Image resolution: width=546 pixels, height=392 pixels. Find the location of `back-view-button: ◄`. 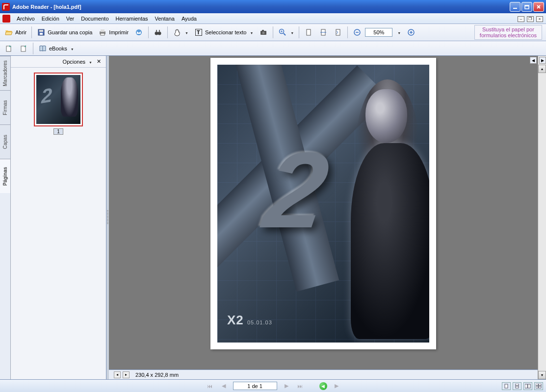

back-view-button: ◄ is located at coordinates (323, 386).